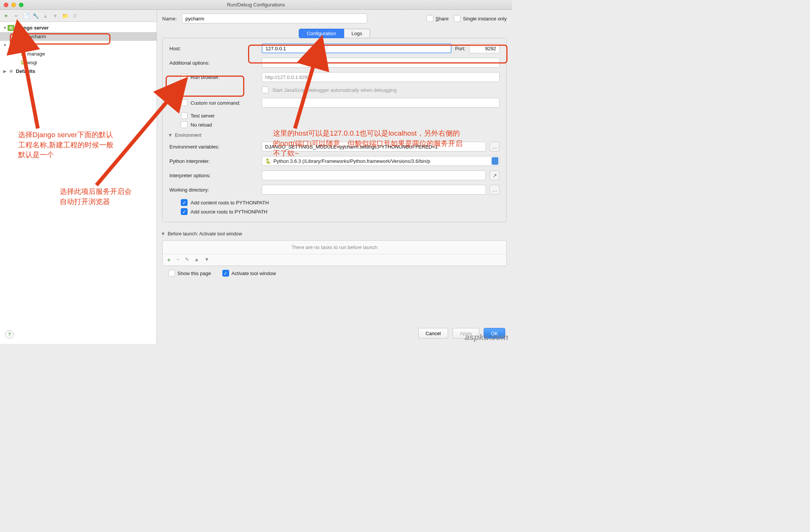  Describe the element at coordinates (190, 273) in the screenshot. I see `show-this-page-checkbox: Show this page` at that location.